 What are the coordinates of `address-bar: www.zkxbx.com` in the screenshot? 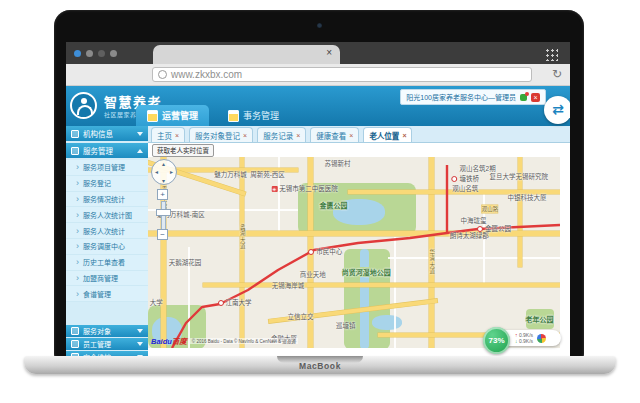 It's located at (342, 74).